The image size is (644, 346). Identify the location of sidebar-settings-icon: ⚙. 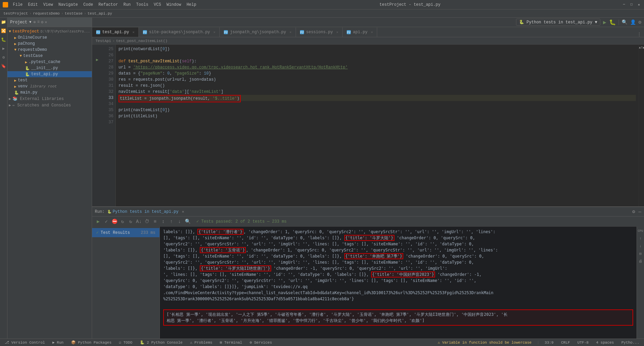
(42, 22).